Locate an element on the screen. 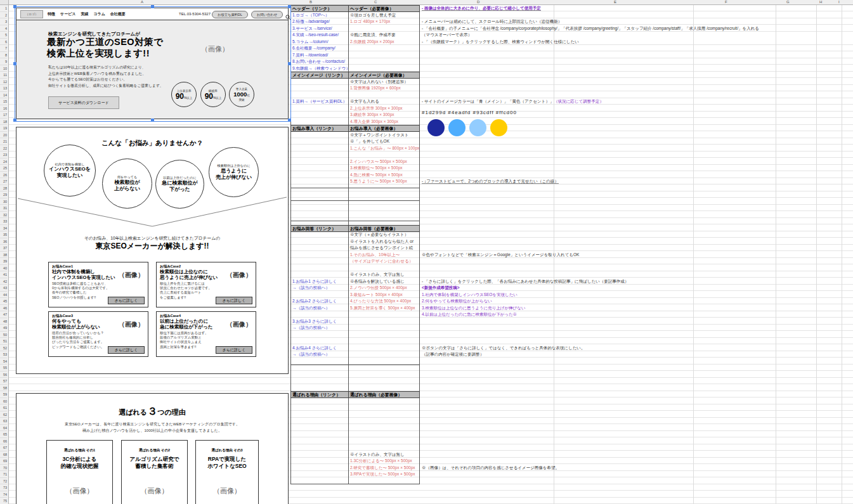 This screenshot has width=853, height=504. row-number: 10 is located at coordinates (4, 68).